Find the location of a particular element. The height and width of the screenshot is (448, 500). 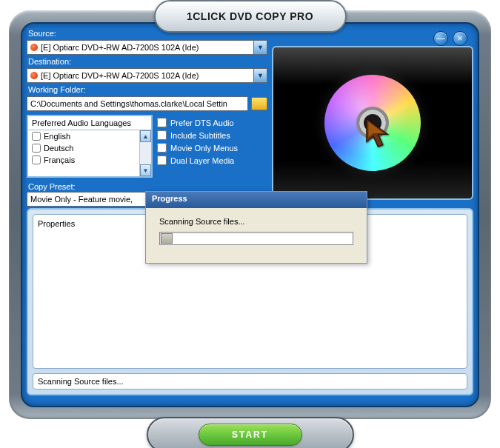

scrollbar: ▲ ▼ is located at coordinates (145, 153).